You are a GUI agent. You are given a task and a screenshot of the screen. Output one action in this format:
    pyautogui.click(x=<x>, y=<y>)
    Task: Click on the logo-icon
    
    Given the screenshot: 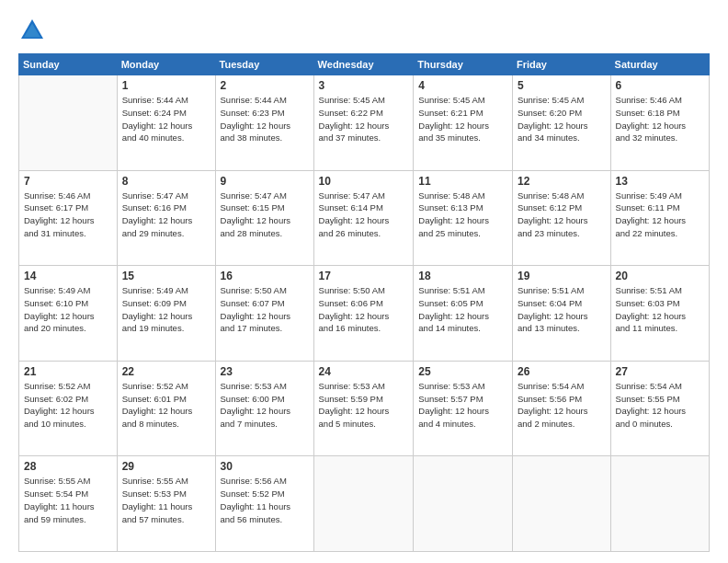 What is the action you would take?
    pyautogui.click(x=32, y=30)
    